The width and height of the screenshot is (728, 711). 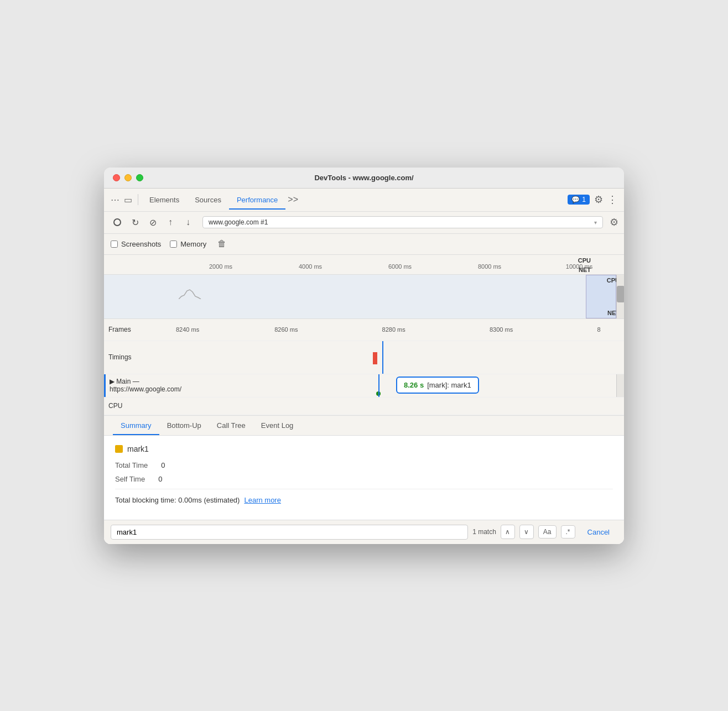 What do you see at coordinates (438, 385) in the screenshot?
I see `mark-tooltip: 8.26 s [mark]: mark1` at bounding box center [438, 385].